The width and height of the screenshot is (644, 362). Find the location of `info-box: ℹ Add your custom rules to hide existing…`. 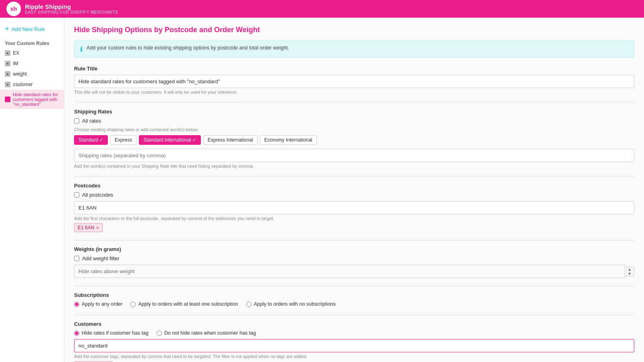

info-box: ℹ Add your custom rules to hide existing… is located at coordinates (354, 49).